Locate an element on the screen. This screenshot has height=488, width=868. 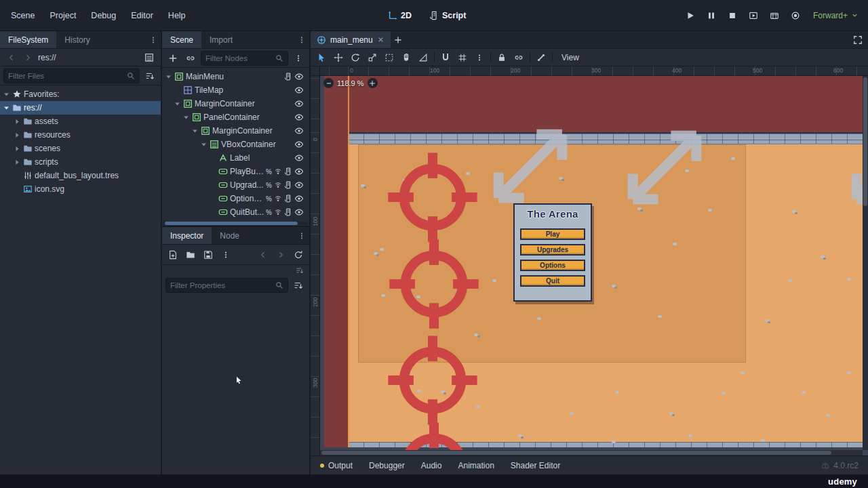
ruler-tool-button is located at coordinates (423, 58).